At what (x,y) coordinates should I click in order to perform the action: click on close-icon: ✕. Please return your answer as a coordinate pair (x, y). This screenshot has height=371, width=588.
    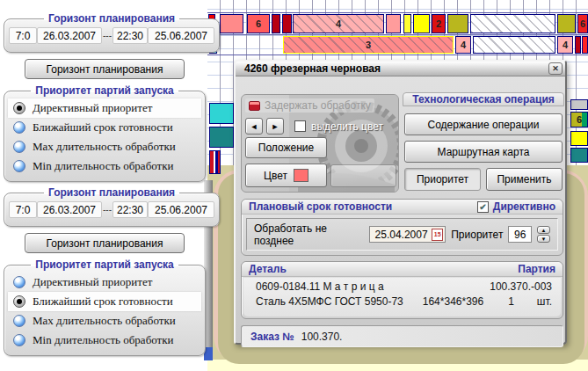
    Looking at the image, I should click on (555, 69).